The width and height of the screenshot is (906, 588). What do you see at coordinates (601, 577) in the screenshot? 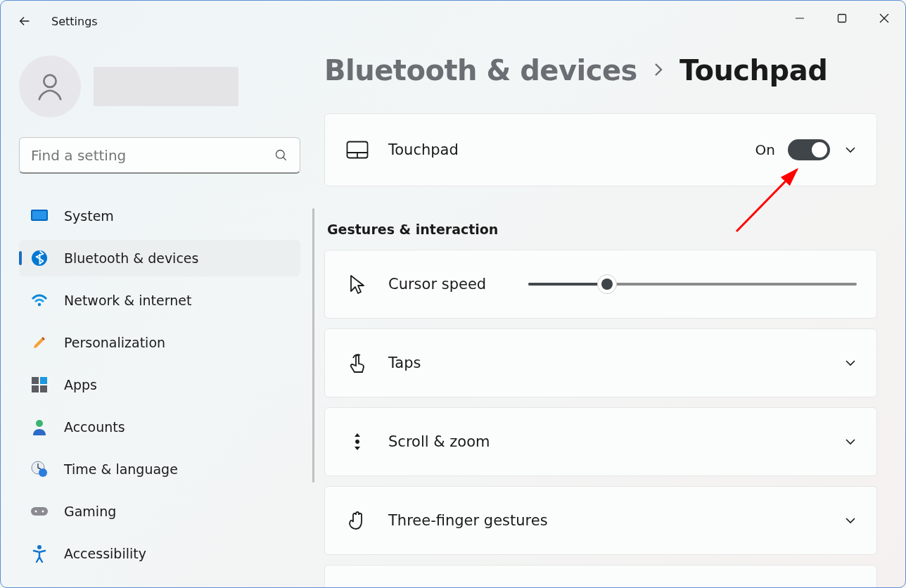
I see `partial-next-card` at bounding box center [601, 577].